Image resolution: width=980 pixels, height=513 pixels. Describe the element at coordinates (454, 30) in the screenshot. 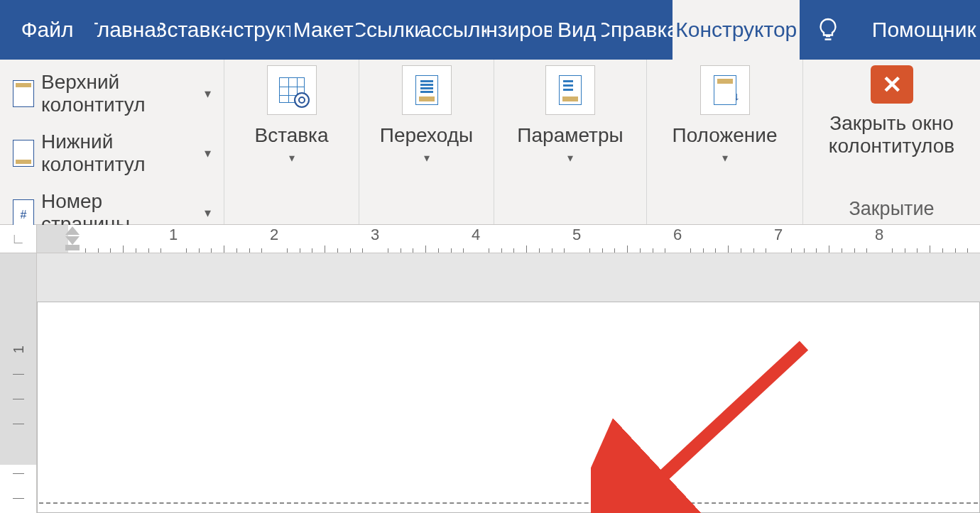

I see `tab-mailings: Рассылки` at that location.